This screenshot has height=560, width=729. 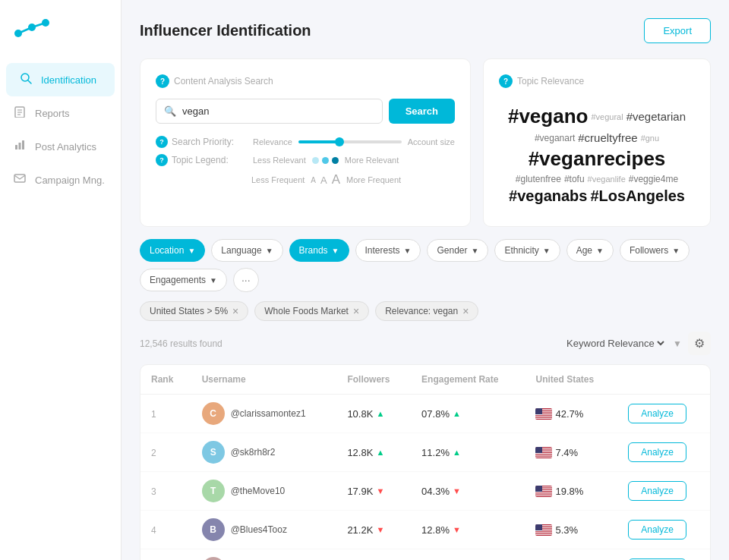 What do you see at coordinates (506, 81) in the screenshot?
I see `topic-relevance-icon: ?` at bounding box center [506, 81].